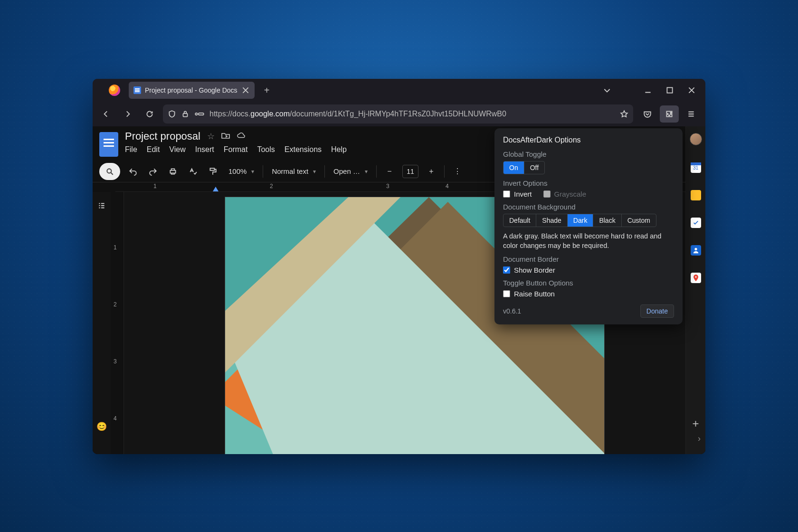 The image size is (798, 532). Describe the element at coordinates (173, 171) in the screenshot. I see `print-button` at that location.